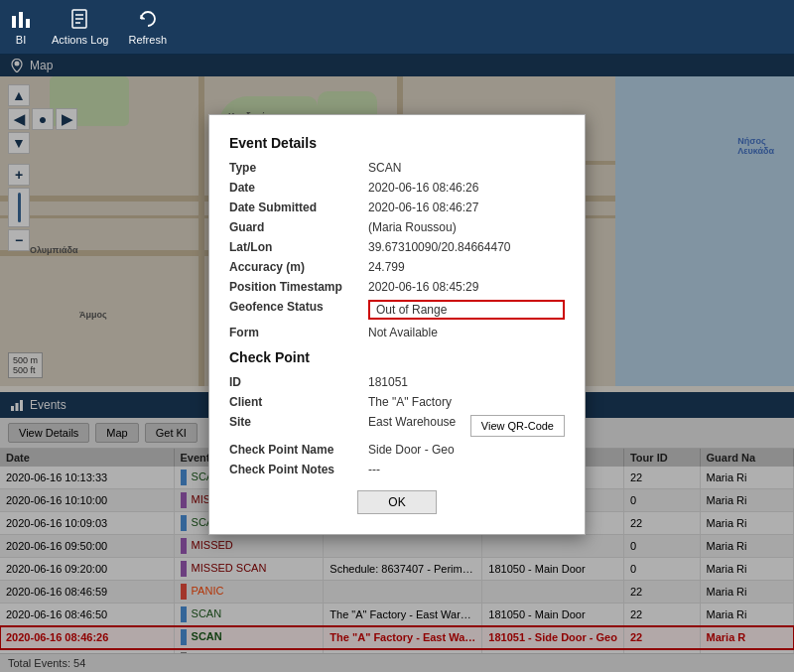 Image resolution: width=794 pixels, height=672 pixels. What do you see at coordinates (397, 227) in the screenshot?
I see `modal-field-row: Guard (Maria Roussou)` at bounding box center [397, 227].